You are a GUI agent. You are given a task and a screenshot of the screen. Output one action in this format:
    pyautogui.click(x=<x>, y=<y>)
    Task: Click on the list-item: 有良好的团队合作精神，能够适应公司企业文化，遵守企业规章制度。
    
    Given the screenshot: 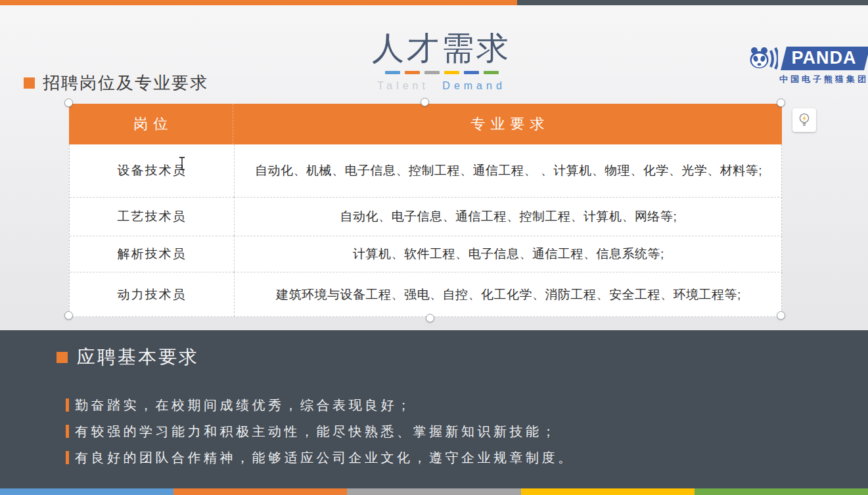 What is the action you would take?
    pyautogui.click(x=320, y=458)
    